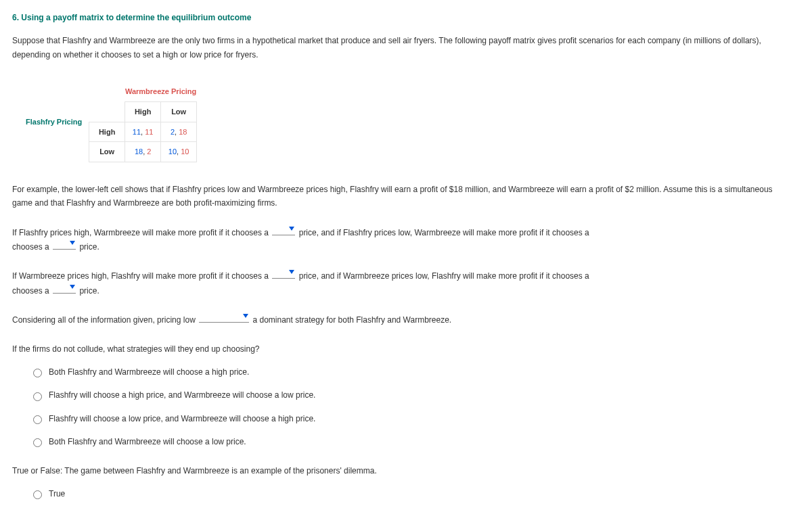 Image resolution: width=812 pixels, height=510 pixels. What do you see at coordinates (398, 319) in the screenshot?
I see `question-3: Considering all of the information given…` at bounding box center [398, 319].